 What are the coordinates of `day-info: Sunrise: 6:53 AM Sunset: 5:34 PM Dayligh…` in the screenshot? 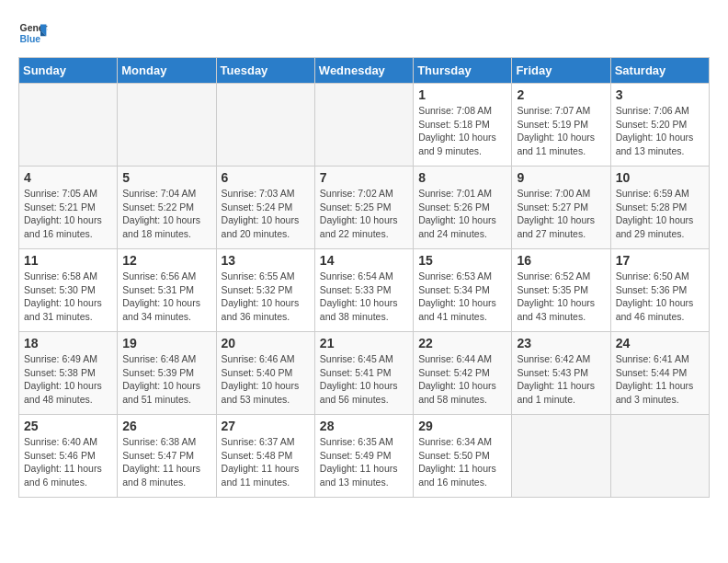 It's located at (462, 296).